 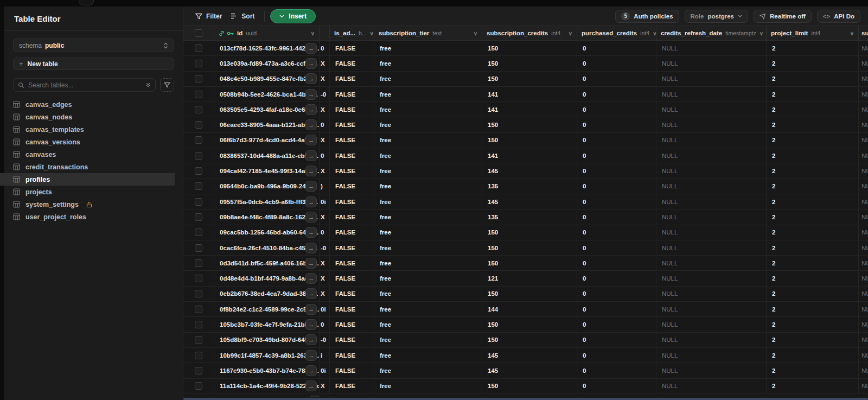 What do you see at coordinates (864, 33) in the screenshot?
I see `column-header-overflow: su` at bounding box center [864, 33].